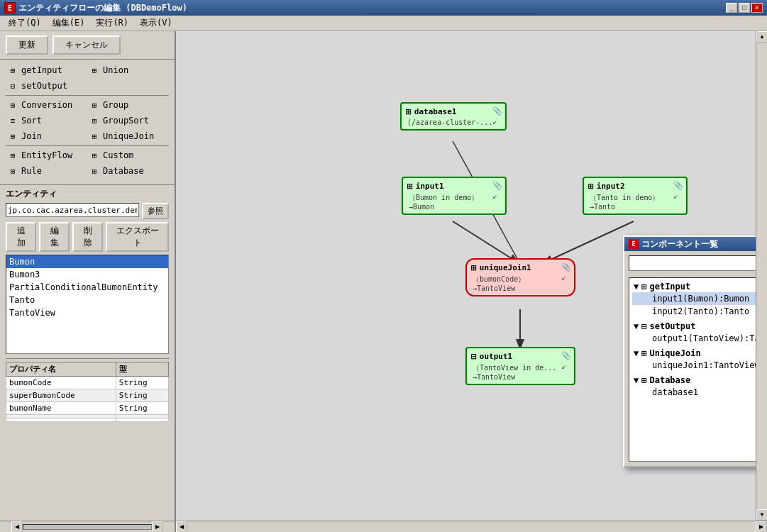 The height and width of the screenshot is (532, 767). What do you see at coordinates (88, 420) in the screenshot?
I see `prop-row-empty2` at bounding box center [88, 420].